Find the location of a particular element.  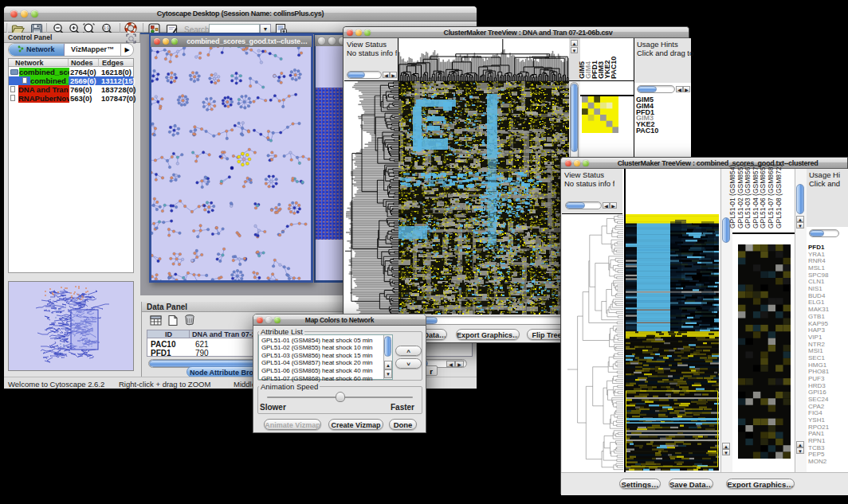

svg-text: 1:1 is located at coordinates (107, 28).